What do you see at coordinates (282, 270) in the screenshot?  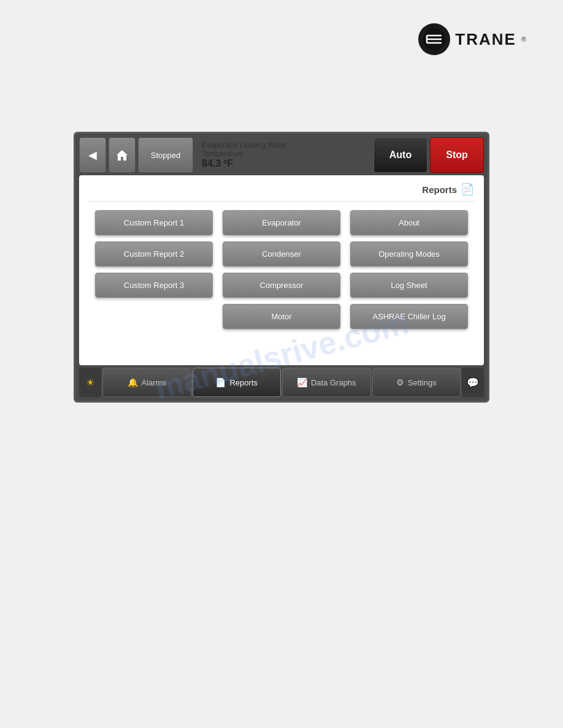 I see `col2-buttons: Evaporator Condenser Compressor Motor` at bounding box center [282, 270].